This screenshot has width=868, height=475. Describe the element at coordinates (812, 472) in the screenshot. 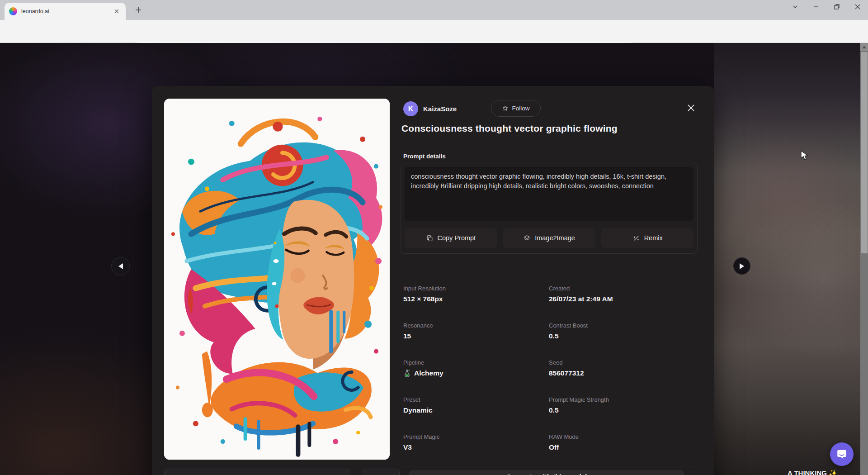

I see `video-watermark: A THINKING ✨` at that location.